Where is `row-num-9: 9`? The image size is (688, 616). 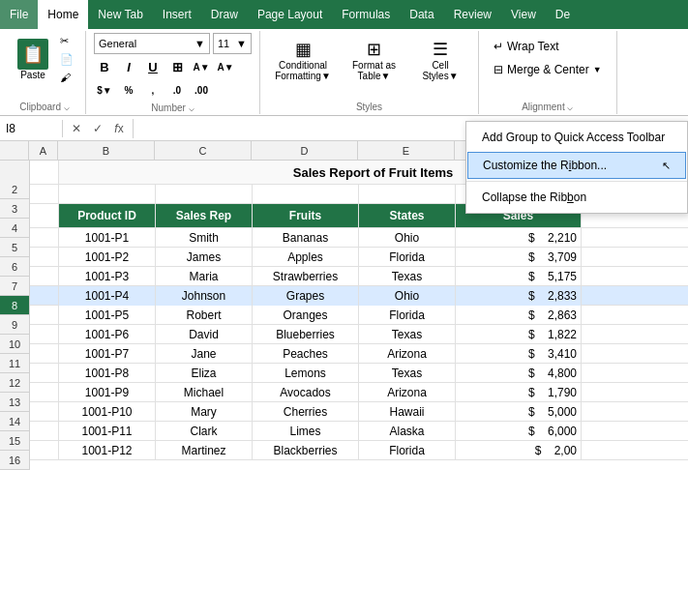 row-num-9: 9 is located at coordinates (15, 325).